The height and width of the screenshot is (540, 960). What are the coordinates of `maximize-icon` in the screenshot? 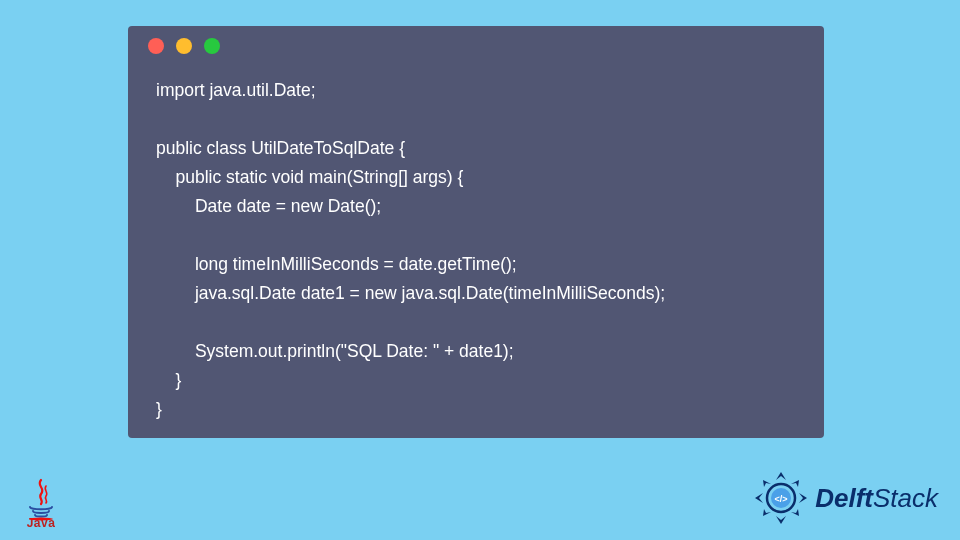 It's located at (212, 46).